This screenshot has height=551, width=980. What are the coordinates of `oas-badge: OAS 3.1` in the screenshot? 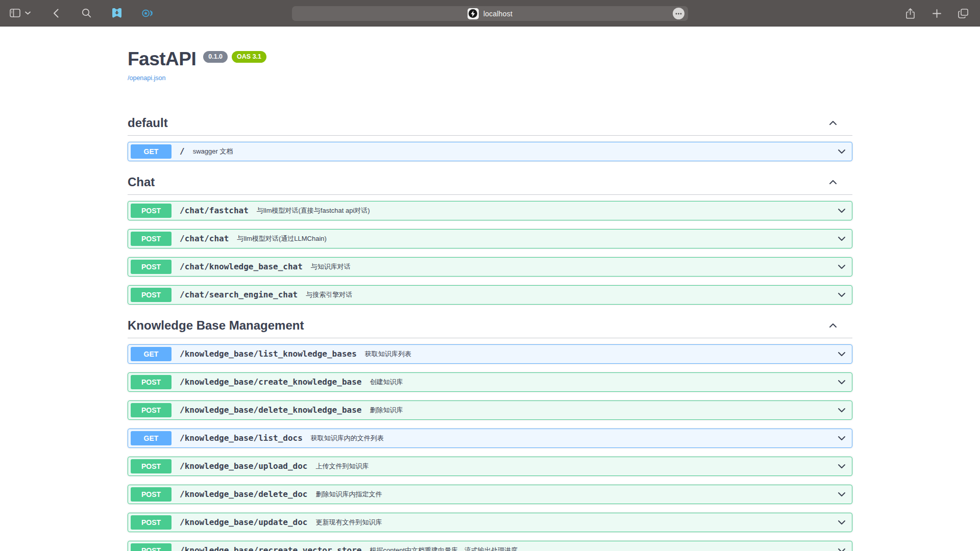 It's located at (249, 57).